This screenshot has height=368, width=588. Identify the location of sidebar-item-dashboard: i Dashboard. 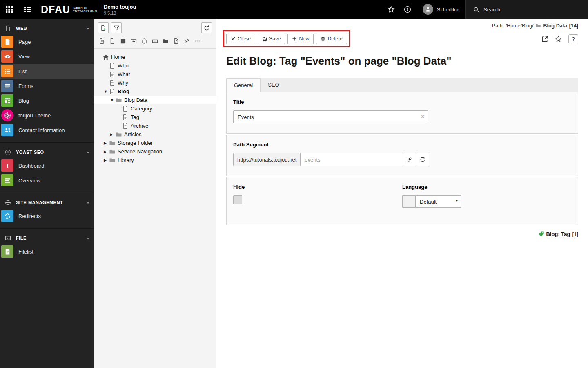
(47, 166).